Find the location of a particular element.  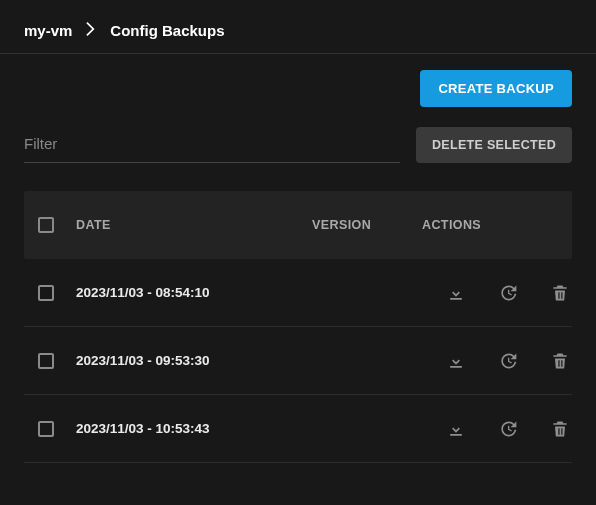

create-backup-button: CREATE BACKUP is located at coordinates (496, 88).